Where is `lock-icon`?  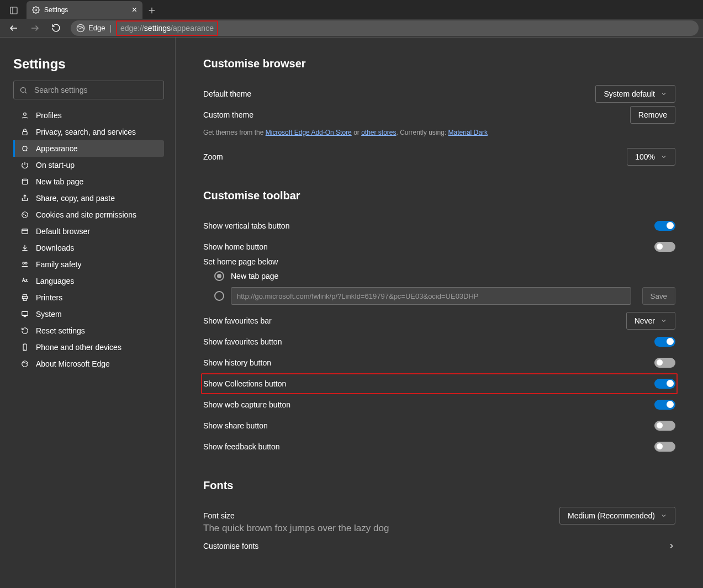
lock-icon is located at coordinates (25, 132).